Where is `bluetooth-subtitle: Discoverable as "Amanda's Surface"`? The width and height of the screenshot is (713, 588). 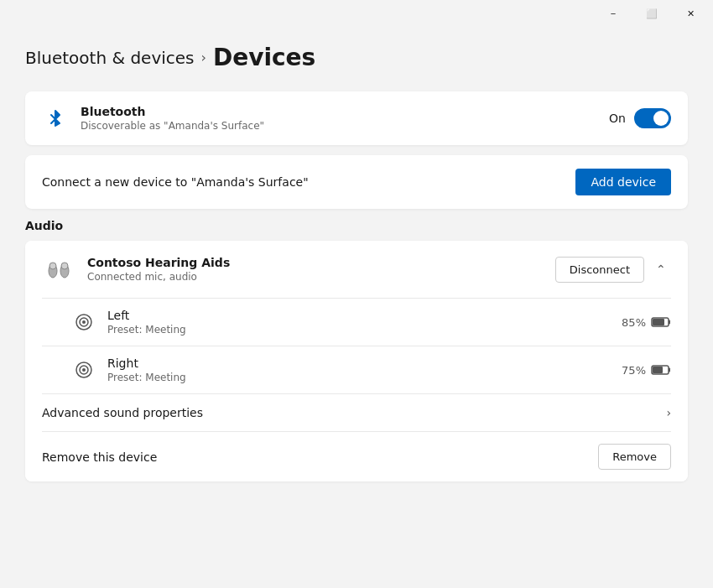 bluetooth-subtitle: Discoverable as "Amanda's Surface" is located at coordinates (173, 126).